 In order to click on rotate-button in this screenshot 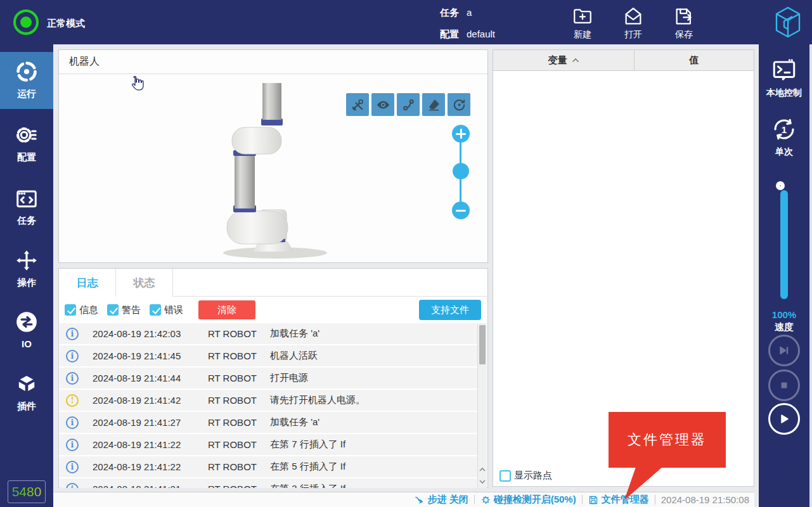, I will do `click(459, 105)`.